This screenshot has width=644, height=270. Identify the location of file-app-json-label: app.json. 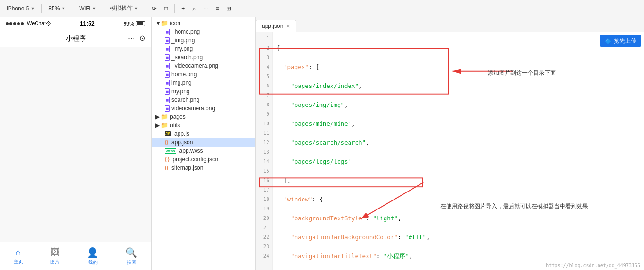
(182, 142).